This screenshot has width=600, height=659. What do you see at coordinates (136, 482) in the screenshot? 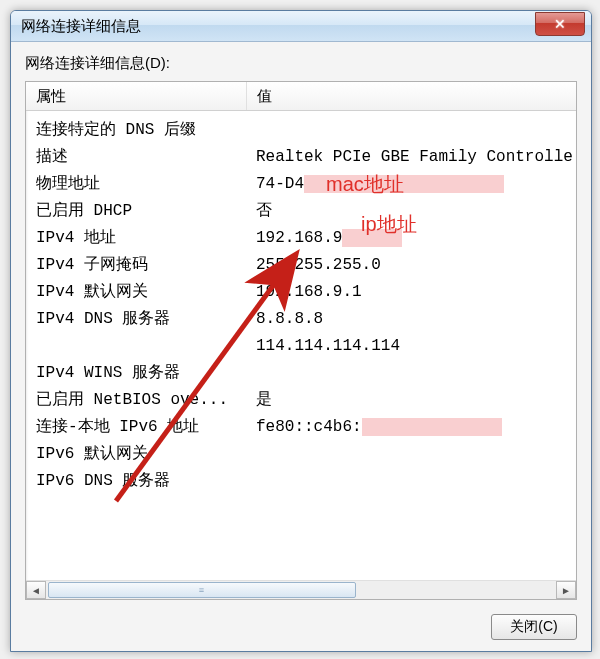
I see `property-cell: IPv6 DNS 服务器` at bounding box center [136, 482].